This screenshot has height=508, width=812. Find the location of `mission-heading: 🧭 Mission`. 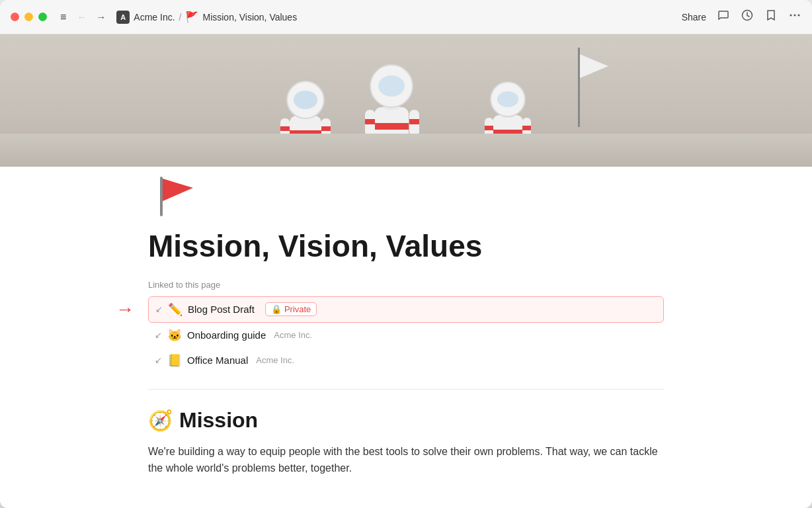

mission-heading: 🧭 Mission is located at coordinates (406, 421).